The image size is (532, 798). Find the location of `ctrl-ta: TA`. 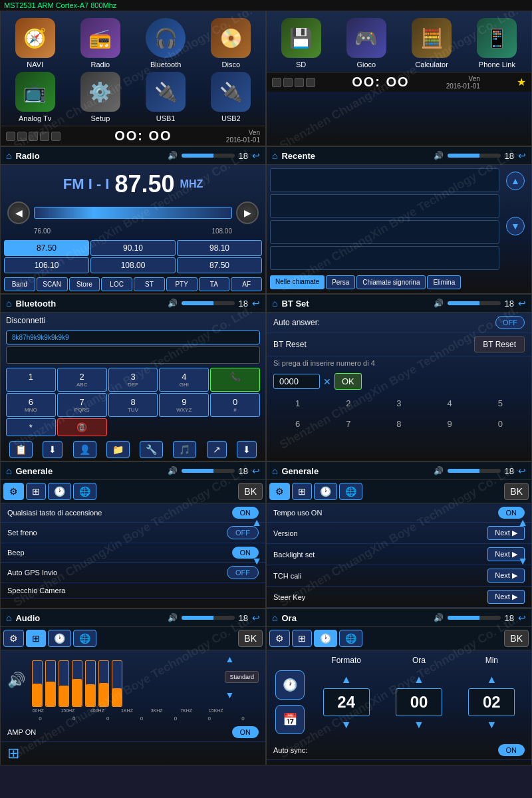

ctrl-ta: TA is located at coordinates (214, 285).